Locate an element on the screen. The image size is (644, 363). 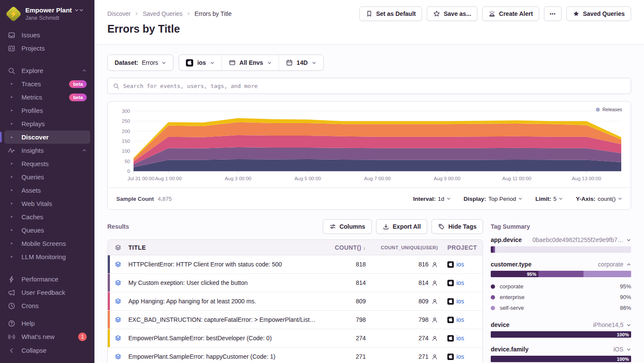
tag-top-value: iOS is located at coordinates (623, 349).